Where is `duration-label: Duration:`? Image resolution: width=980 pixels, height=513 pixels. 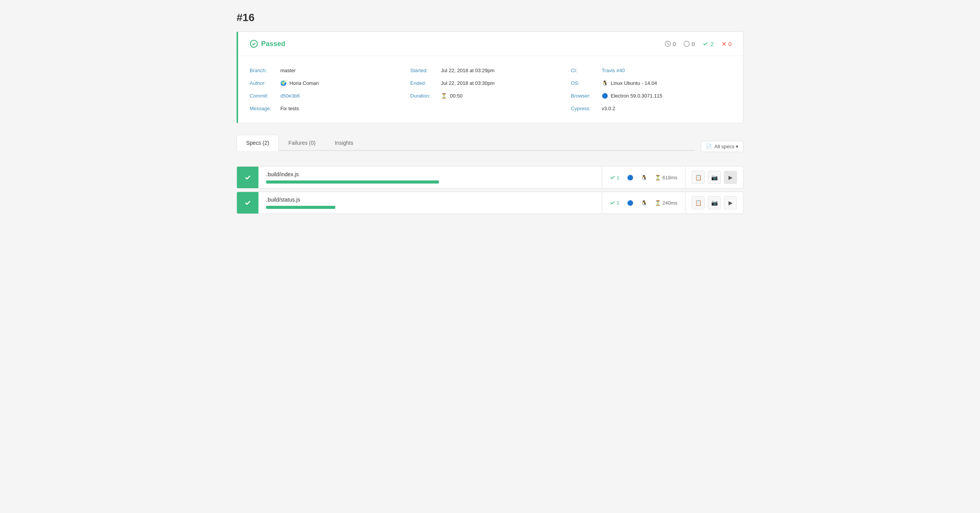 duration-label: Duration: is located at coordinates (424, 96).